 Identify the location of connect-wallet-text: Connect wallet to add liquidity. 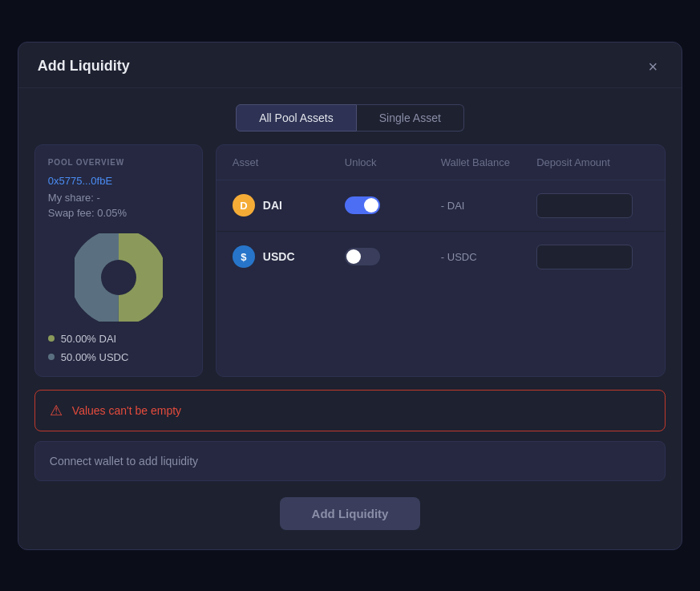
(123, 461).